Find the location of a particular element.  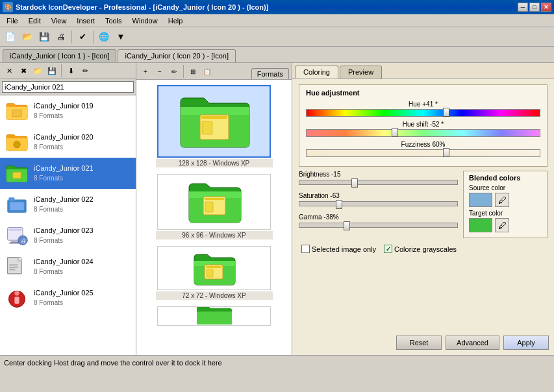

colorize-checkbox is located at coordinates (388, 249).